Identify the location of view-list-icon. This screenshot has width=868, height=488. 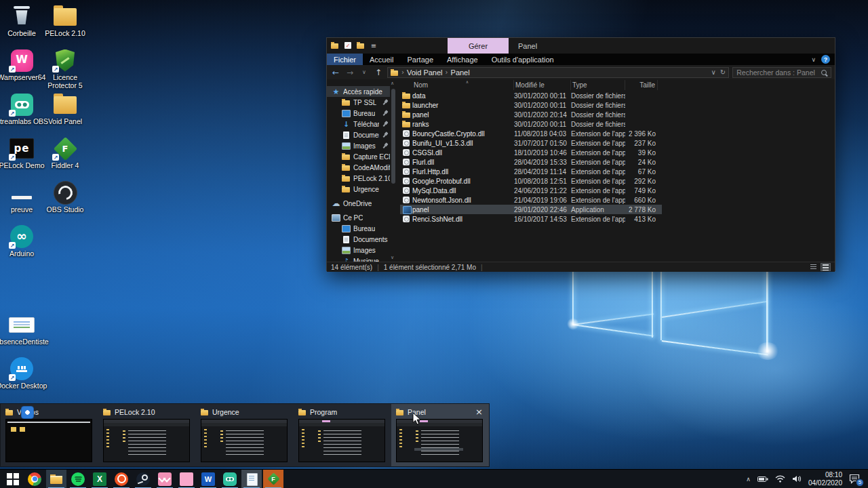
(814, 267).